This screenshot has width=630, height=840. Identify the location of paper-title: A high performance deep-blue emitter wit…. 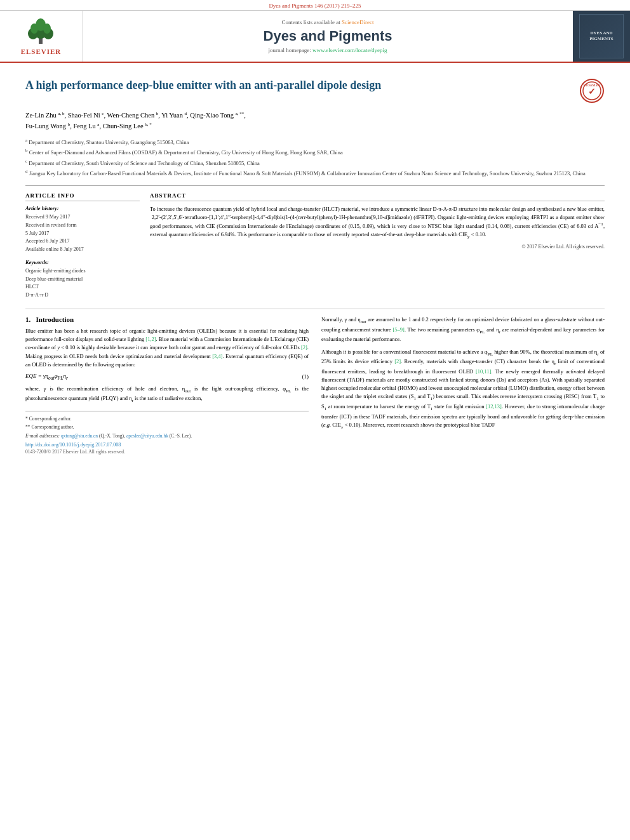
(299, 85).